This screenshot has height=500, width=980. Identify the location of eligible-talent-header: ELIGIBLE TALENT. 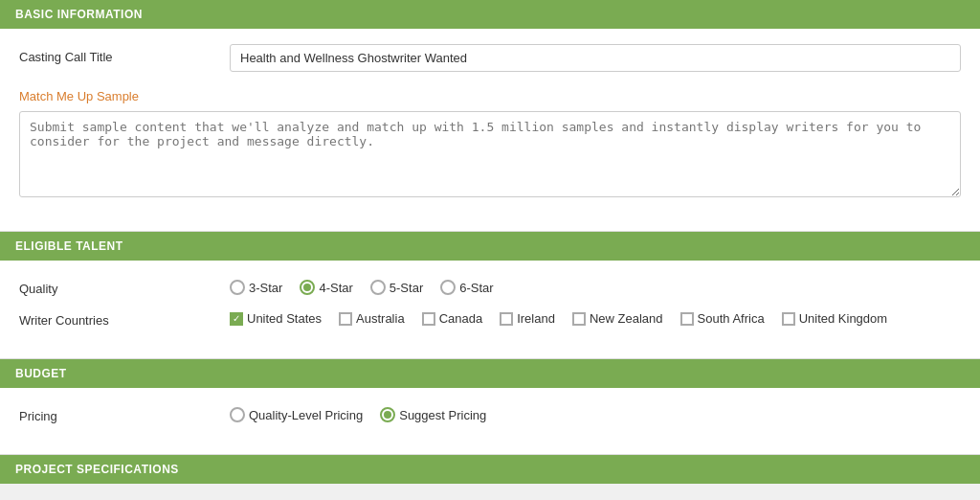
(490, 246).